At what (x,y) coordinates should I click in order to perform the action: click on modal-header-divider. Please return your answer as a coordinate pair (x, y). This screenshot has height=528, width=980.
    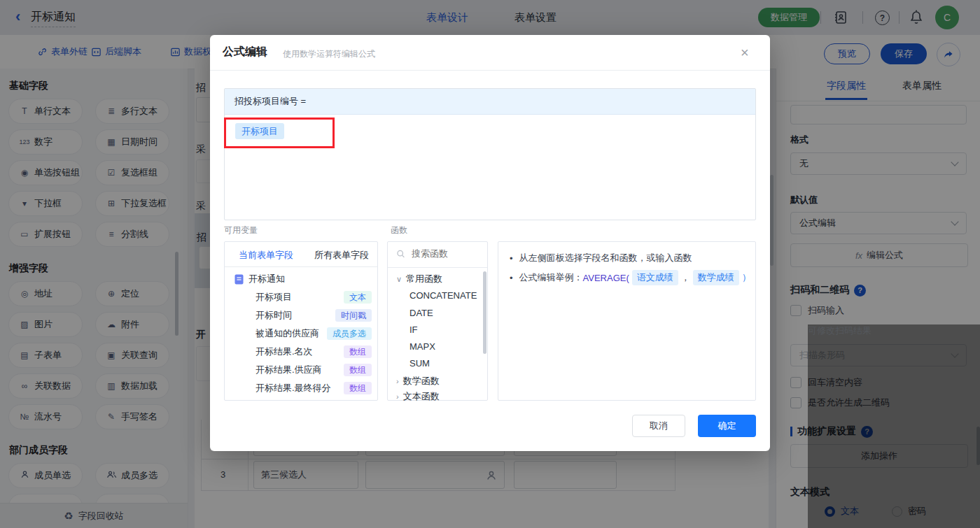
    Looking at the image, I should click on (490, 70).